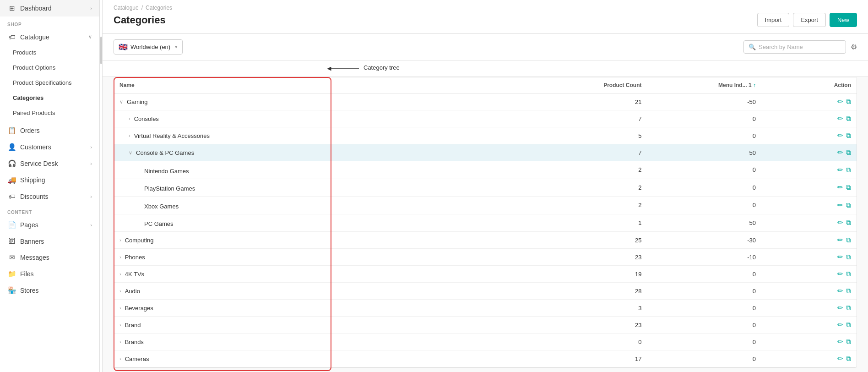  What do you see at coordinates (590, 85) in the screenshot?
I see `col-product-count: Product Count` at bounding box center [590, 85].